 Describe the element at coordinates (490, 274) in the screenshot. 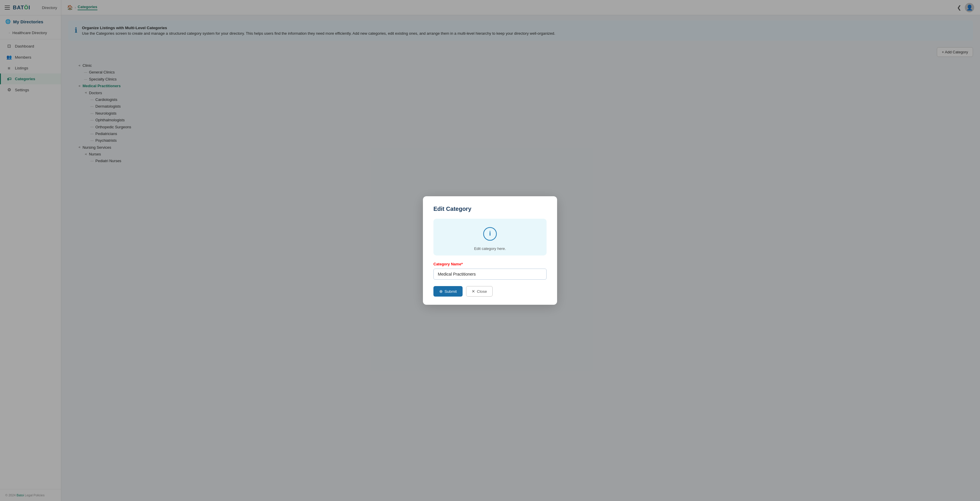

I see `category-name-input` at that location.